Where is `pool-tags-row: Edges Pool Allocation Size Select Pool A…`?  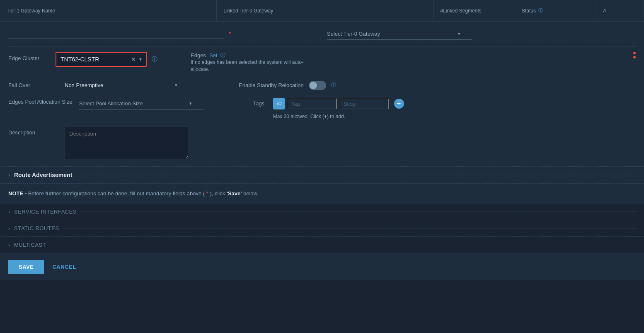 pool-tags-row: Edges Pool Allocation Size Select Pool A… is located at coordinates (322, 109).